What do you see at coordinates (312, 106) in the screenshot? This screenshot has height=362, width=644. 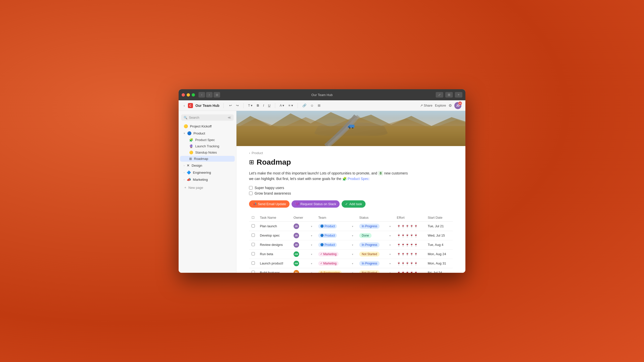 I see `emoji-button: ☺` at bounding box center [312, 106].